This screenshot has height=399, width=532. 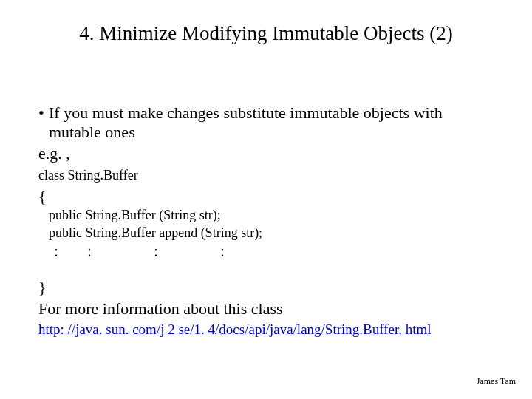 What do you see at coordinates (268, 225) in the screenshot?
I see `code-body: public String.Buffer (String str); publi…` at bounding box center [268, 225].